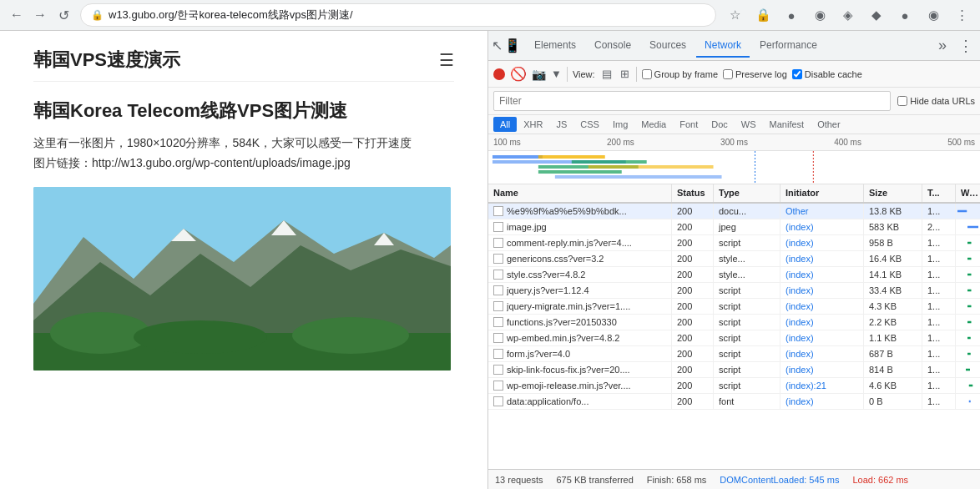 Image resolution: width=980 pixels, height=489 pixels. I want to click on type-tab-ws: WS, so click(749, 124).